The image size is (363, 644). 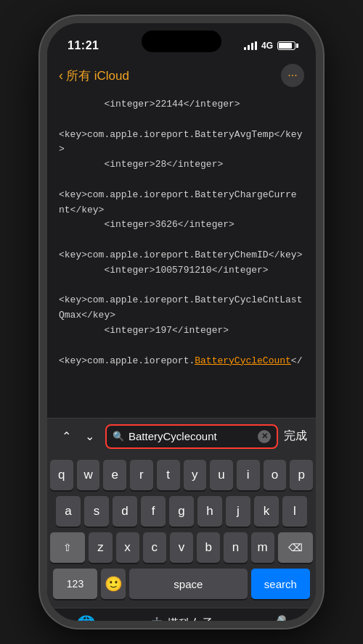 I want to click on search-input: BatteryCyclecount, so click(x=191, y=437).